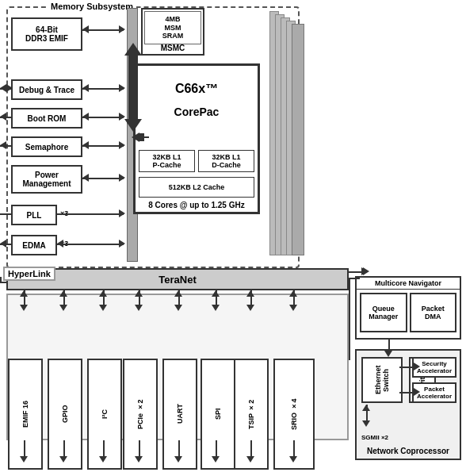 The image size is (466, 476). I want to click on sw-sec-line, so click(407, 367).